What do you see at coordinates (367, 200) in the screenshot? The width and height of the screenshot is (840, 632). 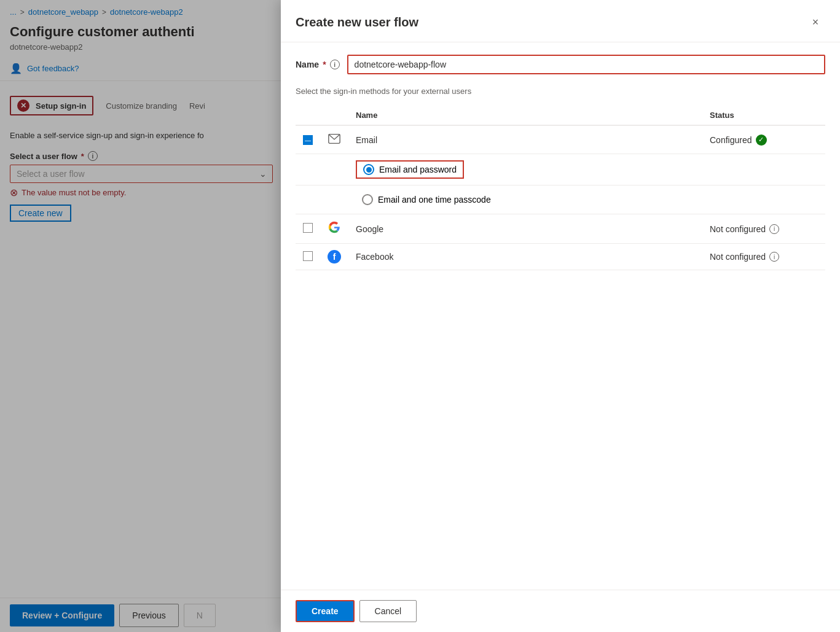 I see `email-otp-radio` at bounding box center [367, 200].